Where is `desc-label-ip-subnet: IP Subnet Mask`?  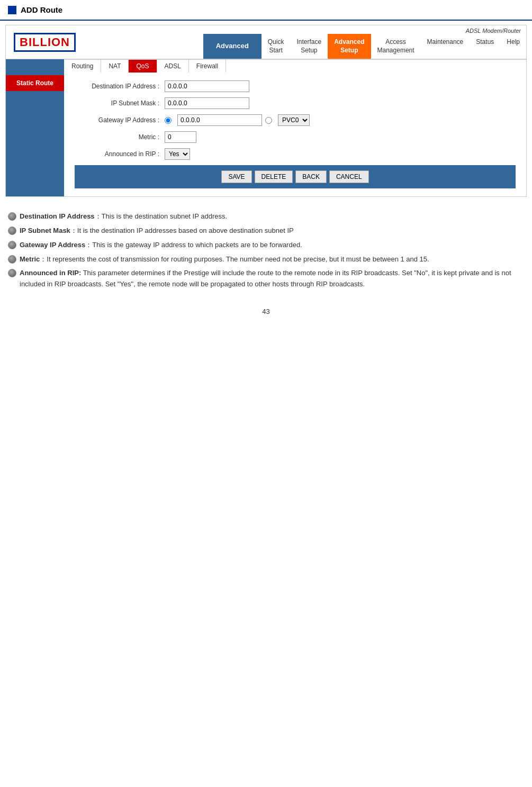
desc-label-ip-subnet: IP Subnet Mask is located at coordinates (45, 231).